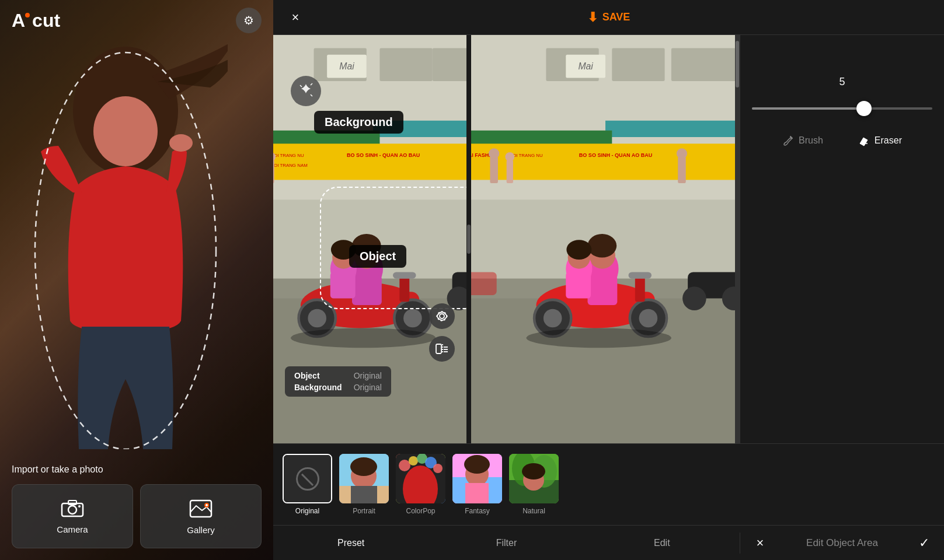 This screenshot has height=560, width=944. I want to click on tab-filter: Filter, so click(506, 543).